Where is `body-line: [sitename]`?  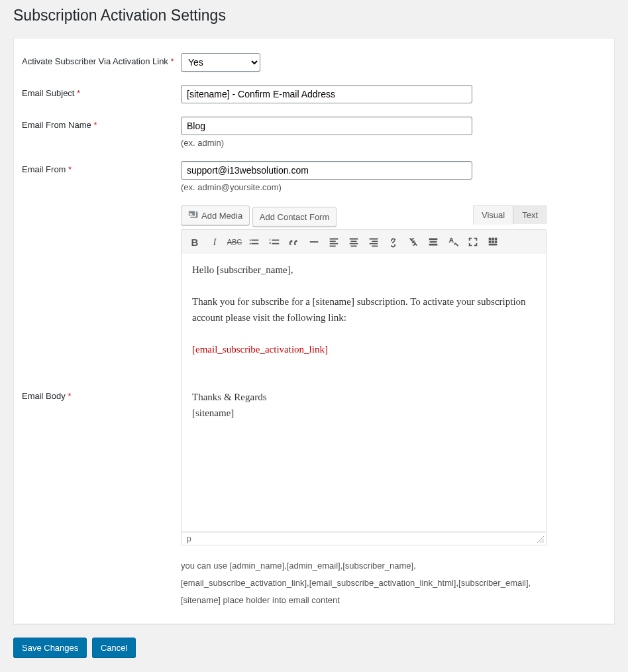
body-line: [sitename] is located at coordinates (364, 413).